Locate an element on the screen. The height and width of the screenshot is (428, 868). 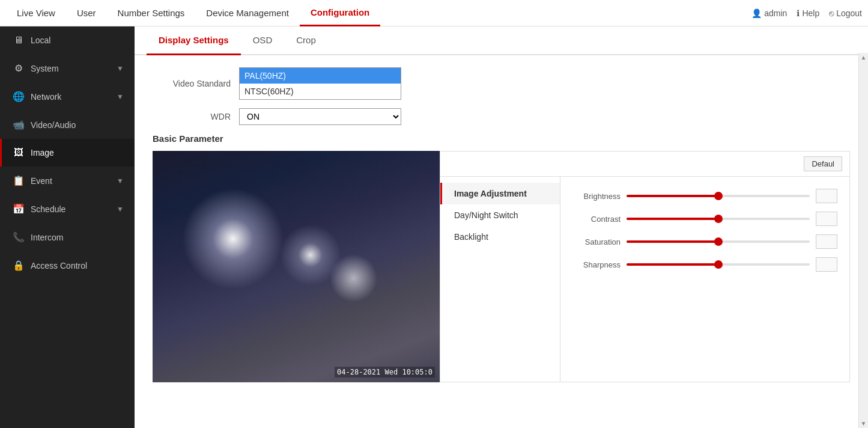
adj-tab-image-adjustment: Image Adjustment is located at coordinates (500, 194).